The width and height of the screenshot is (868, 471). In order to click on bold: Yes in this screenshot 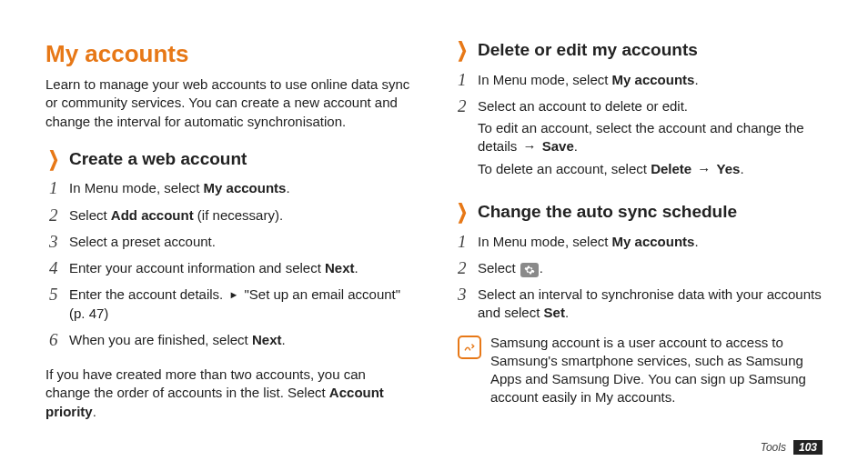, I will do `click(729, 169)`.